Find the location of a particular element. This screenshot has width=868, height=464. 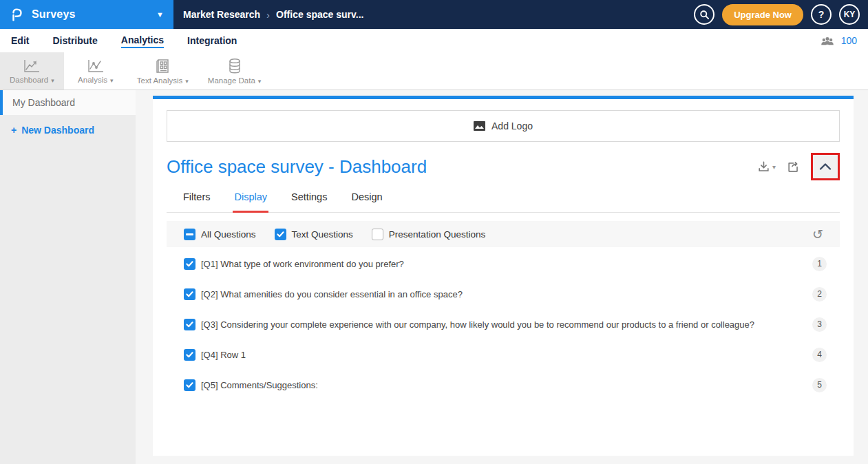

toolbar-label: Text Analysis▾ is located at coordinates (162, 81).